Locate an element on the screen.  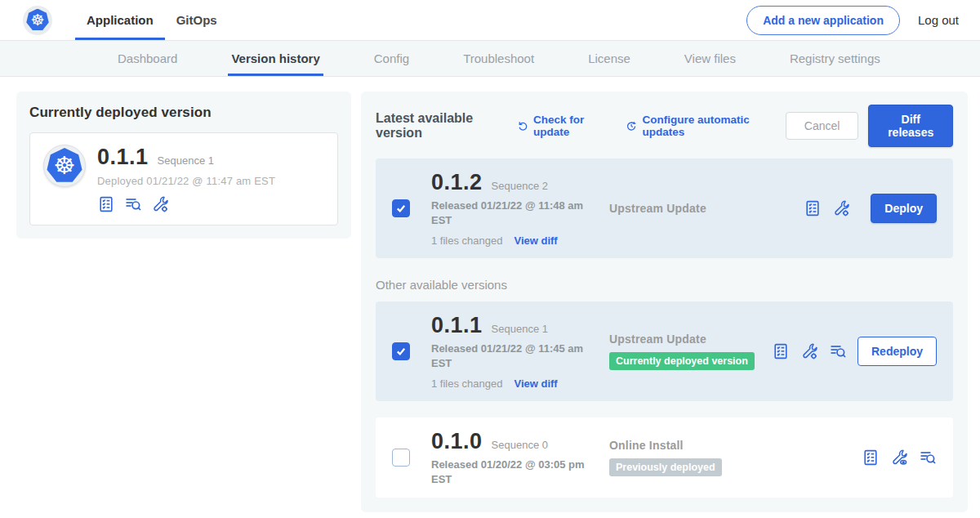
previously-deployed-badge: Previously deployed is located at coordinates (666, 467).